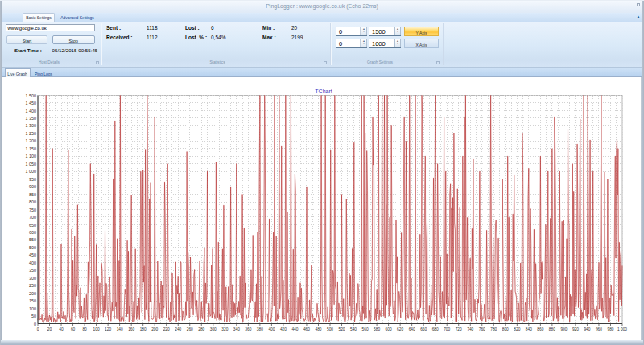 The height and width of the screenshot is (345, 644). Describe the element at coordinates (50, 330) in the screenshot. I see `svg-text: 20` at that location.